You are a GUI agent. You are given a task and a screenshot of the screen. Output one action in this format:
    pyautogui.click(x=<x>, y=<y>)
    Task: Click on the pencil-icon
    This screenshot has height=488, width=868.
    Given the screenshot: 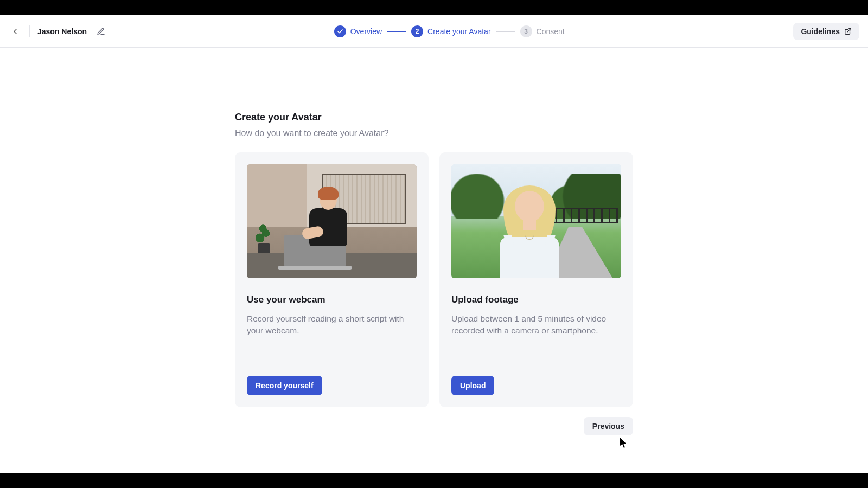 What is the action you would take?
    pyautogui.click(x=101, y=31)
    